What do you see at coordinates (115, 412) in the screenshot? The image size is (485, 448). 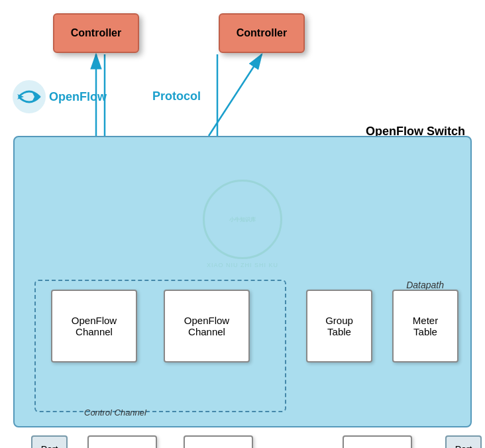 I see `control-channel-label: Control Channel` at bounding box center [115, 412].